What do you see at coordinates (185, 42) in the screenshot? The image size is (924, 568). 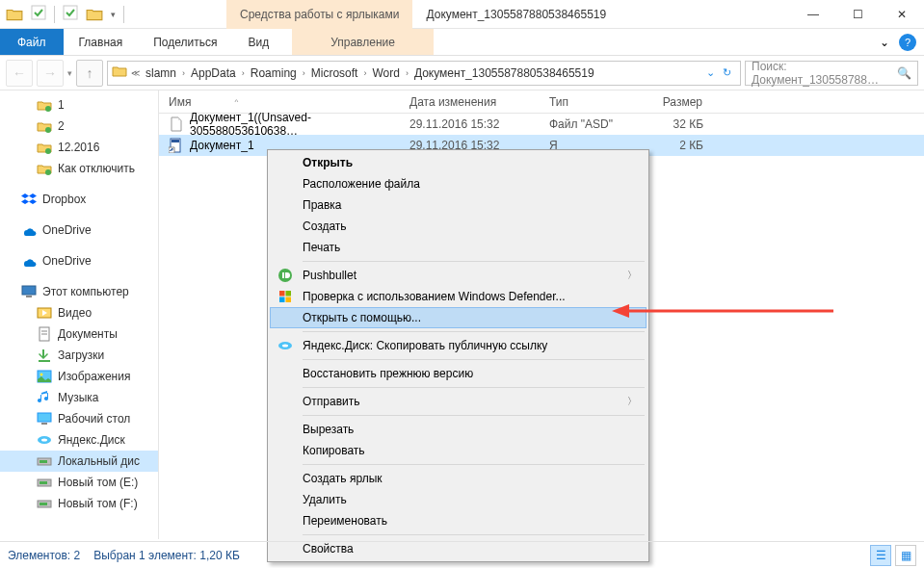 I see `ribbon-tab-share: Поделиться` at bounding box center [185, 42].